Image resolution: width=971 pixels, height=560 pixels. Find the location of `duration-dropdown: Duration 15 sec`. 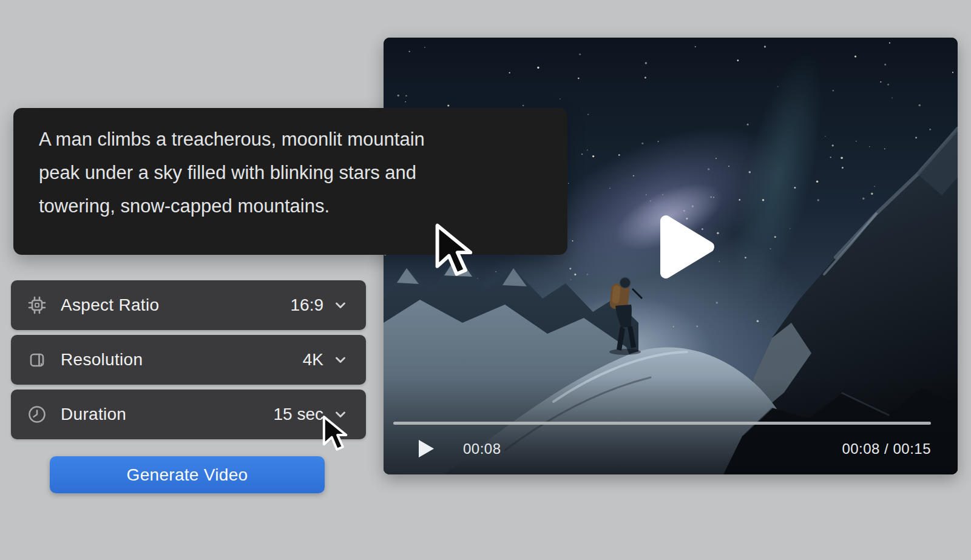

duration-dropdown: Duration 15 sec is located at coordinates (188, 414).